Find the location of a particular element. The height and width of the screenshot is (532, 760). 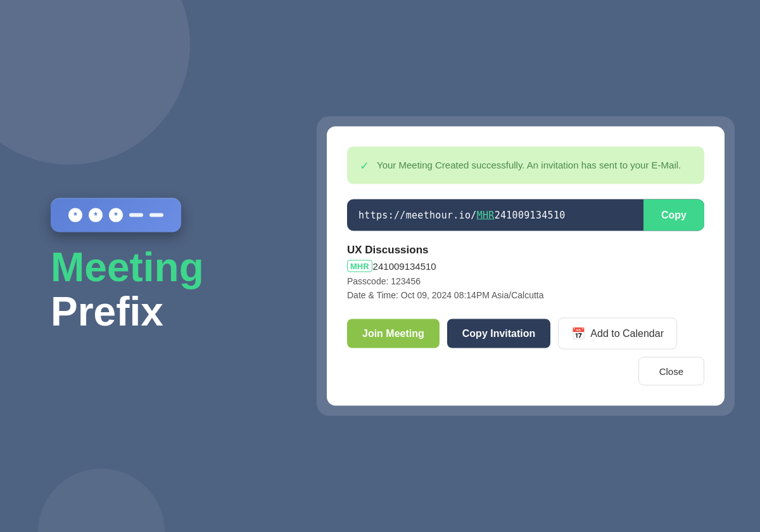

close-button: Close is located at coordinates (671, 371).